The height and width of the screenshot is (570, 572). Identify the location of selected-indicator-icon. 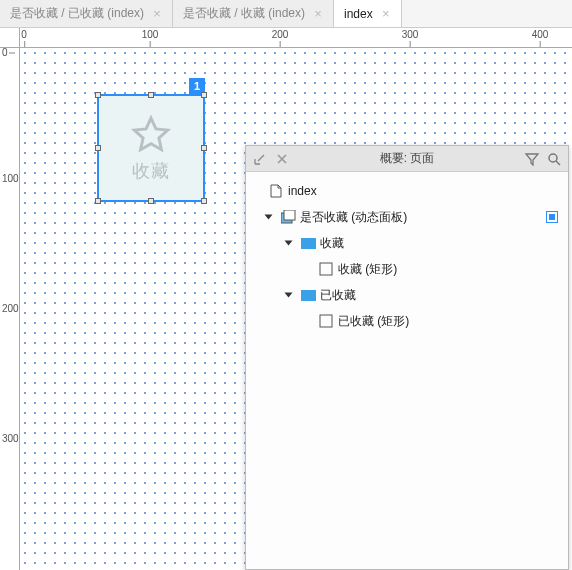
(552, 217).